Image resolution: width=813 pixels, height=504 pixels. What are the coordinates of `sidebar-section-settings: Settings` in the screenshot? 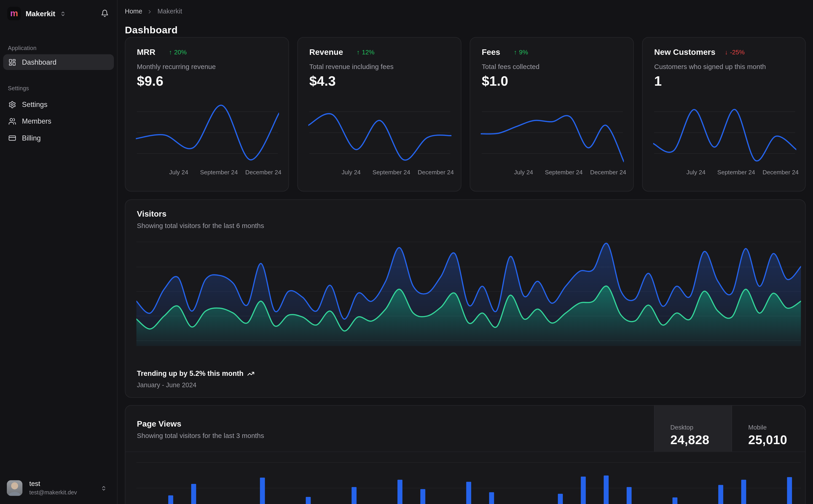 It's located at (18, 88).